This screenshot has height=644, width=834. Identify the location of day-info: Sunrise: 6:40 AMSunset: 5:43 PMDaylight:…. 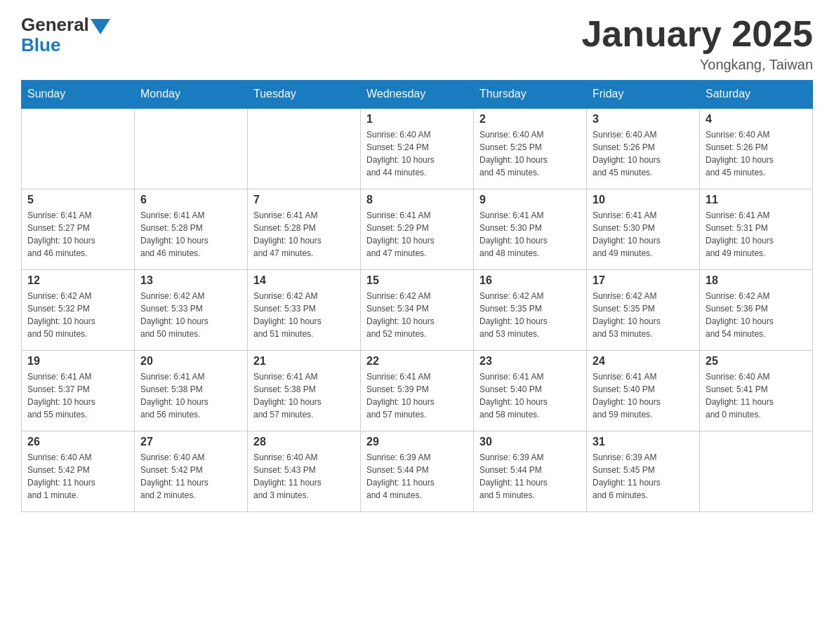
(304, 476).